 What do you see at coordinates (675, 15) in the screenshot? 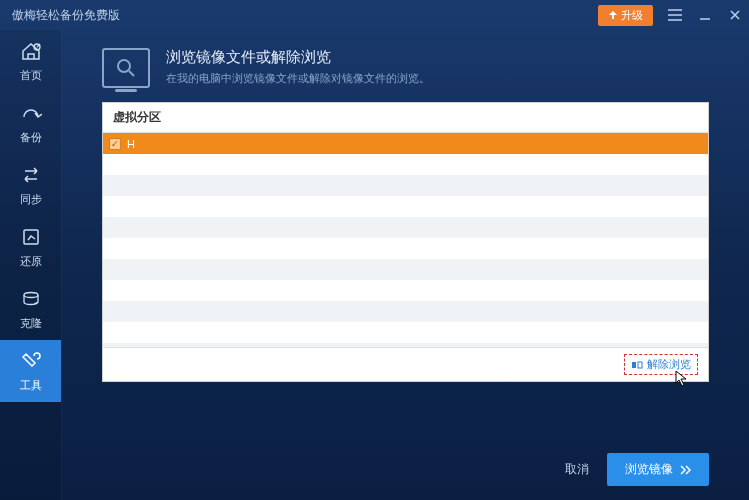
I see `menu-icon` at bounding box center [675, 15].